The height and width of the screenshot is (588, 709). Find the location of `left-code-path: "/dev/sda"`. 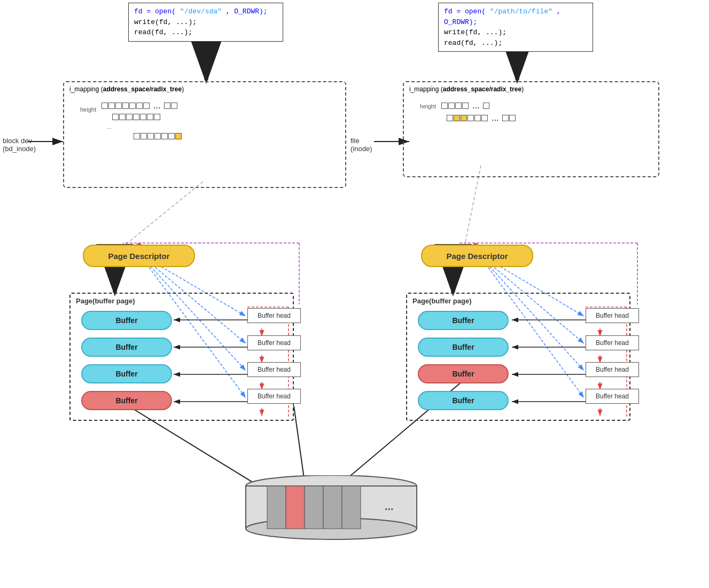

left-code-path: "/dev/sda" is located at coordinates (201, 12).